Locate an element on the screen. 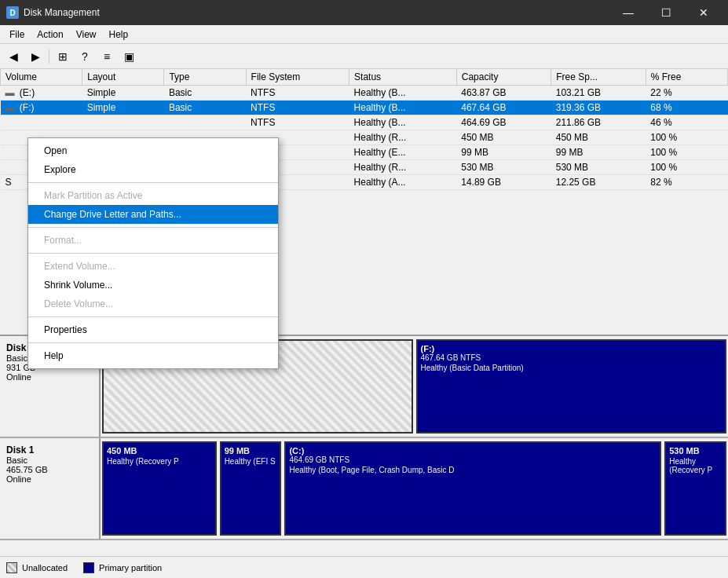 This screenshot has height=578, width=728. cell-free: 99 MB is located at coordinates (598, 152).